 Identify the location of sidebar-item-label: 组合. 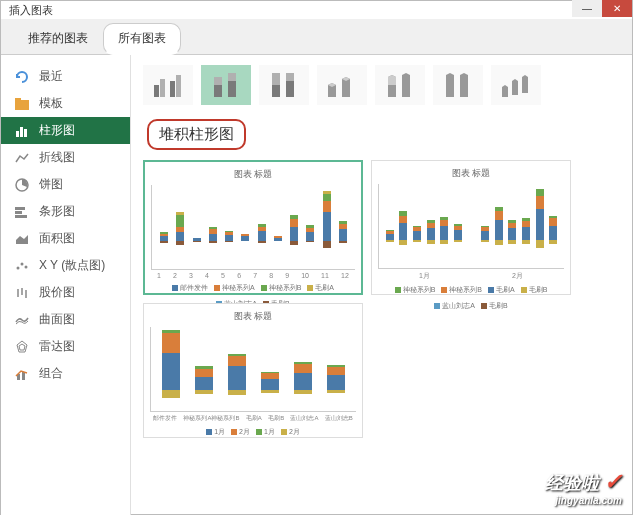
(51, 374).